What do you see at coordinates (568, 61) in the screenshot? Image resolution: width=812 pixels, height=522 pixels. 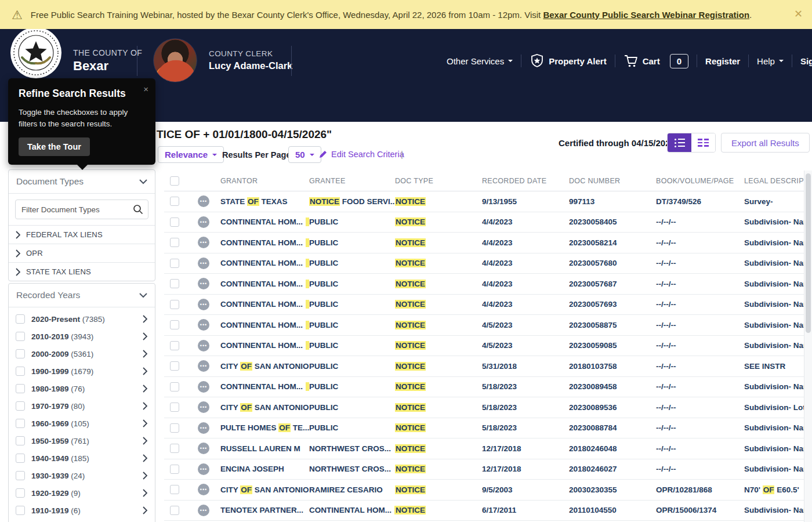 I see `property-alert-button: Property Alert` at bounding box center [568, 61].